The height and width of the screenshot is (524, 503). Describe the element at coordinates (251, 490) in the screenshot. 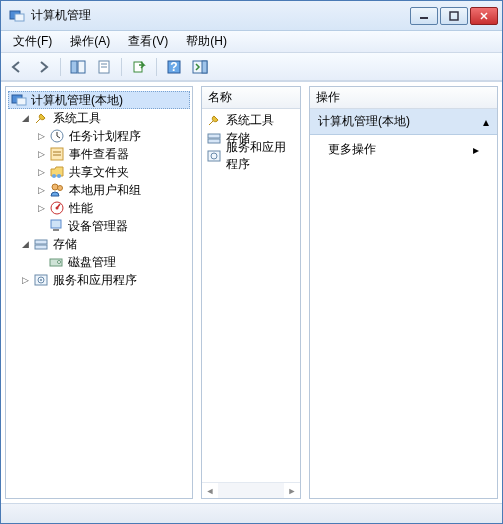

I see `scroll-track` at that location.